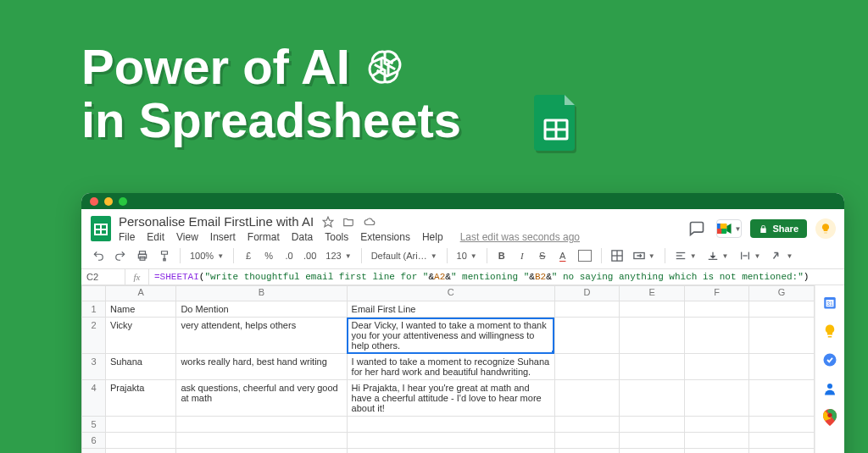 The width and height of the screenshot is (868, 453). What do you see at coordinates (261, 398) in the screenshot?
I see `cell: ask questions, cheerful and very good at…` at bounding box center [261, 398].